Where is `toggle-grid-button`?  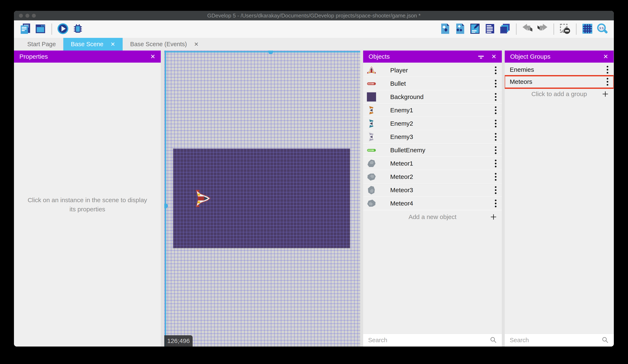 toggle-grid-button is located at coordinates (587, 29).